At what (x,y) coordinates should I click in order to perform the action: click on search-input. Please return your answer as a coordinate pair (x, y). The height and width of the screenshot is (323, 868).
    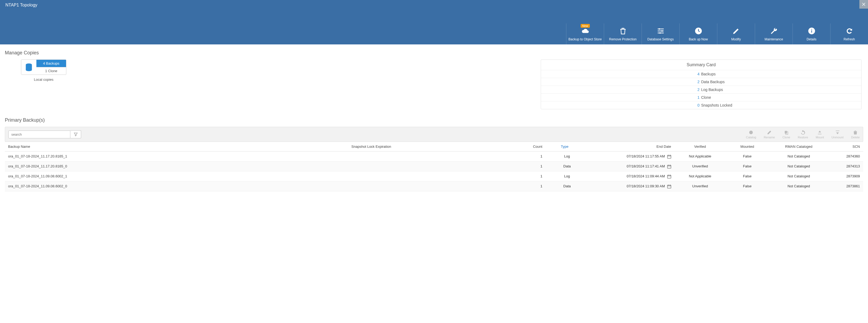
    Looking at the image, I should click on (39, 135).